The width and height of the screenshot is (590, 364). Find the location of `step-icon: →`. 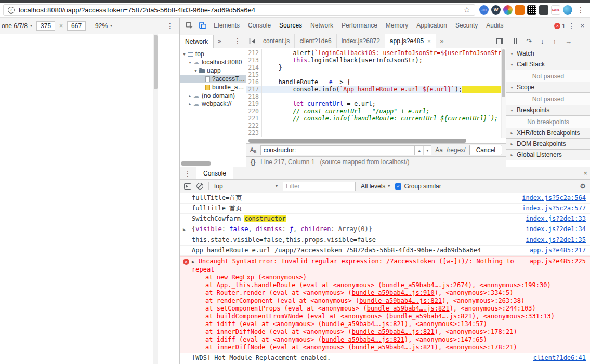

step-icon: → is located at coordinates (569, 42).